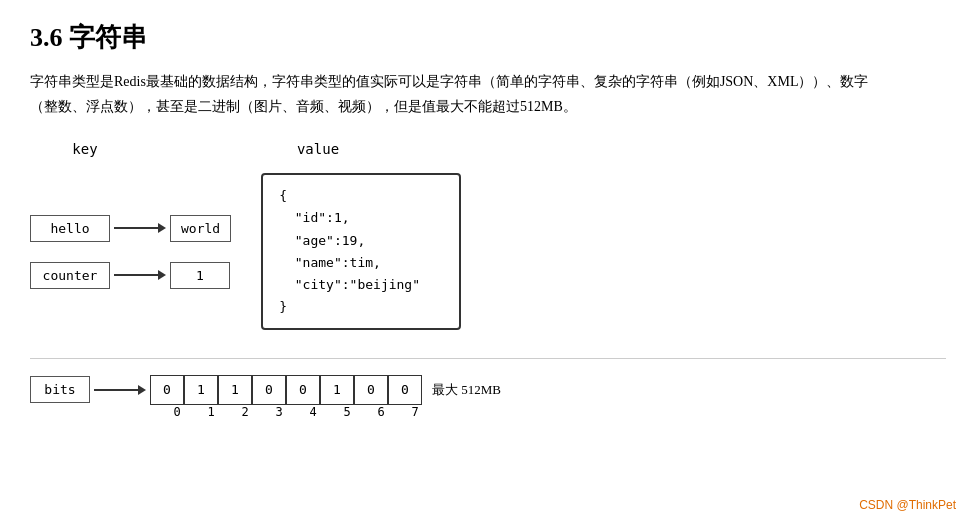 The image size is (976, 522). What do you see at coordinates (167, 390) in the screenshot?
I see `bit-0: 0` at bounding box center [167, 390].